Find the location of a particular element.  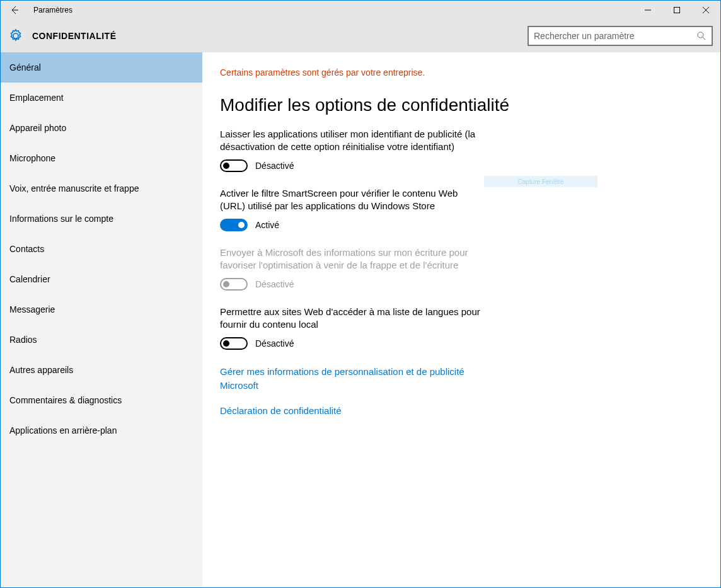

page-title: CONFIDENTIALITÉ is located at coordinates (74, 36).